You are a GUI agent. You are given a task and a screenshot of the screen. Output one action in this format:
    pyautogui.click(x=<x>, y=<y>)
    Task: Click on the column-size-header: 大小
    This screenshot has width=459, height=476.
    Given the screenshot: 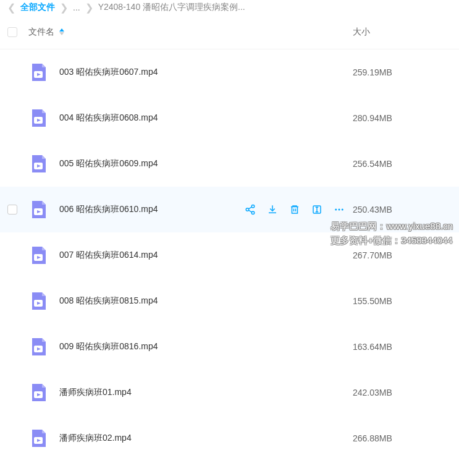 What is the action you would take?
    pyautogui.click(x=402, y=32)
    